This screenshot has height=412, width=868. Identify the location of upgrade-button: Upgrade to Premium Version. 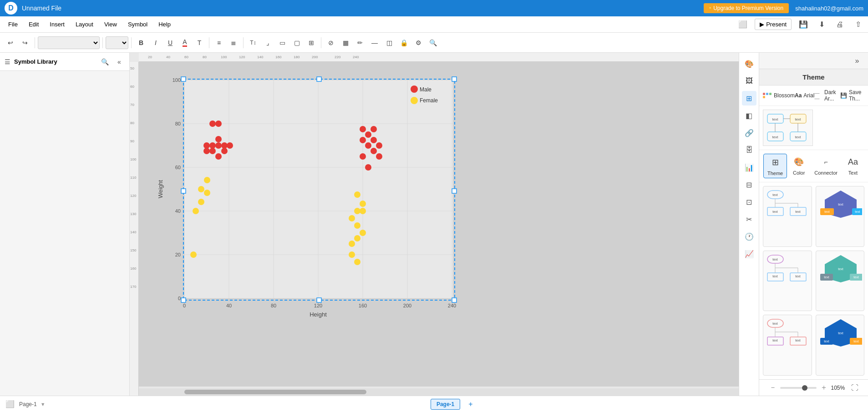
(746, 8).